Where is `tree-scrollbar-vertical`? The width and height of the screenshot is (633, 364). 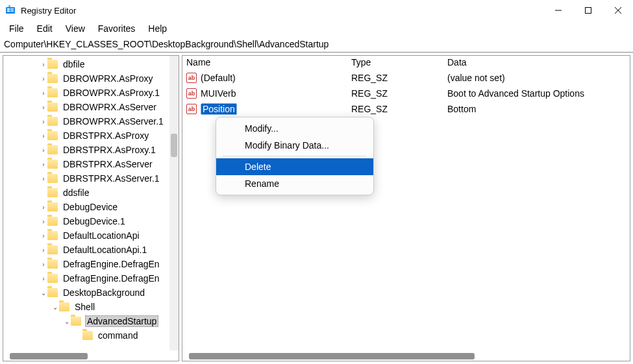
tree-scrollbar-vertical is located at coordinates (174, 203).